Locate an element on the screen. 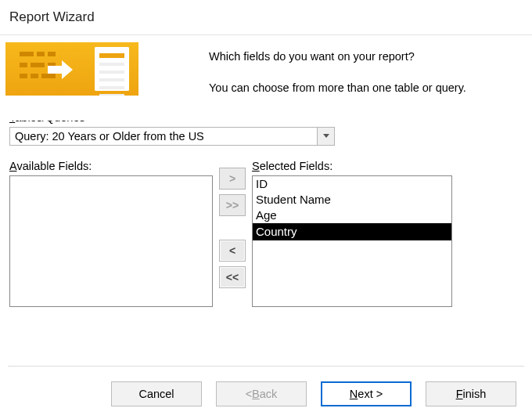  combo-dropdown-button is located at coordinates (326, 136).